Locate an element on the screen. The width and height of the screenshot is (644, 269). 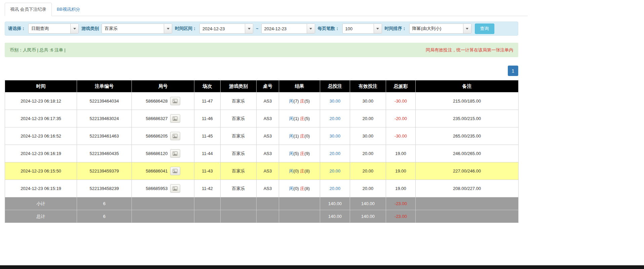
column-header: 备注 is located at coordinates (467, 86).